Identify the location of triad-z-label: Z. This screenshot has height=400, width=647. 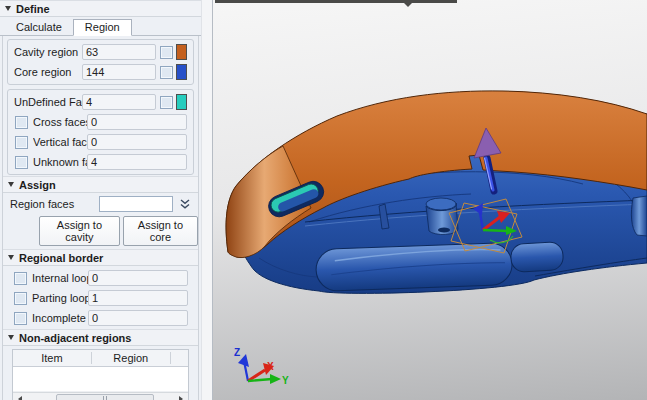
(237, 352).